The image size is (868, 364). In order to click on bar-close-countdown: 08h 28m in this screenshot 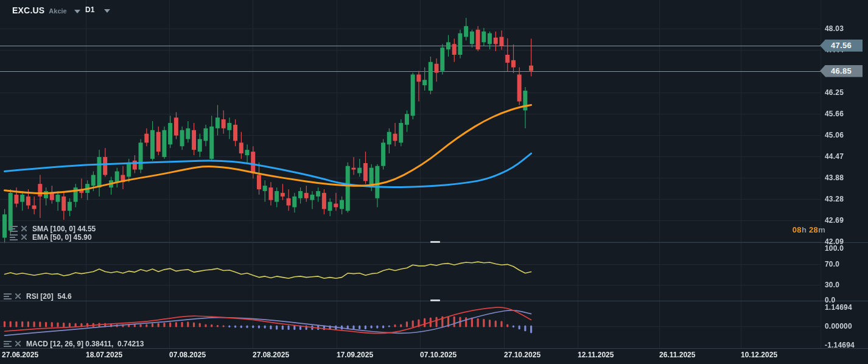, I will do `click(809, 230)`.